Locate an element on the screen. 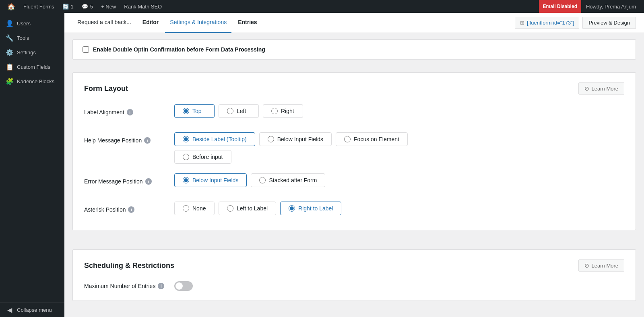  site-name-label: Fluent Forms is located at coordinates (39, 6).